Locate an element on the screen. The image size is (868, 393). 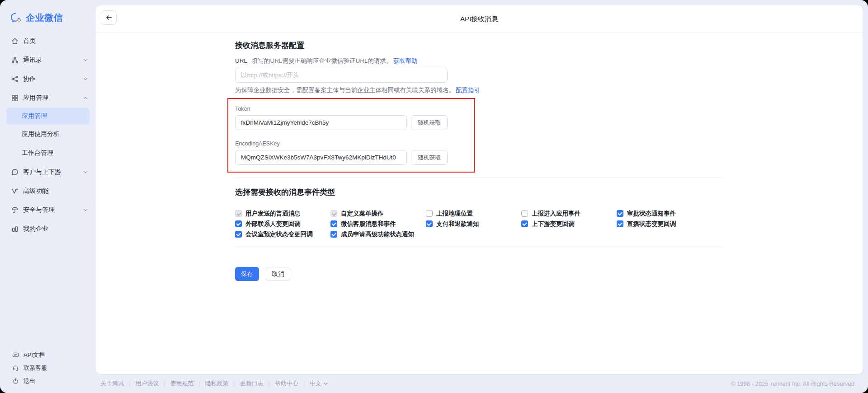
sidebar-footer: API API文档 联系客服 退出 is located at coordinates (48, 368).